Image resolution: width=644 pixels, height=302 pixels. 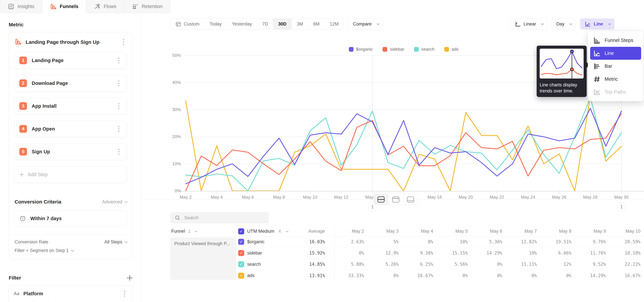 What do you see at coordinates (466, 197) in the screenshot?
I see `x-axis-label: May 20` at bounding box center [466, 197].